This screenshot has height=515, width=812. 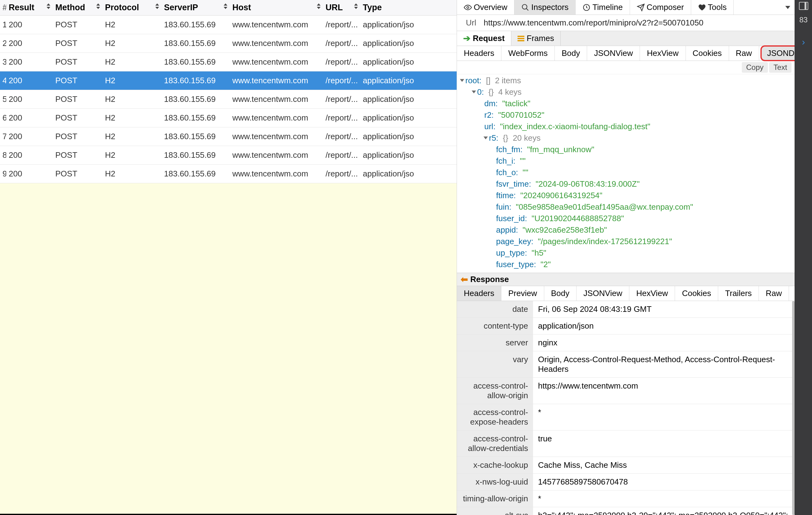 I want to click on arrow-left-icon: ⬅, so click(x=464, y=279).